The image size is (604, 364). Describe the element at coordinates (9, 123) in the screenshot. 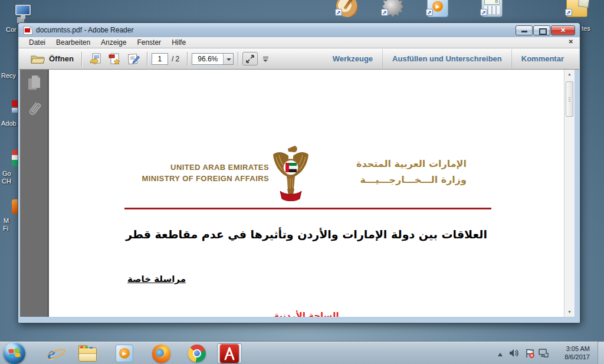

I see `adobe-label: Adob` at that location.